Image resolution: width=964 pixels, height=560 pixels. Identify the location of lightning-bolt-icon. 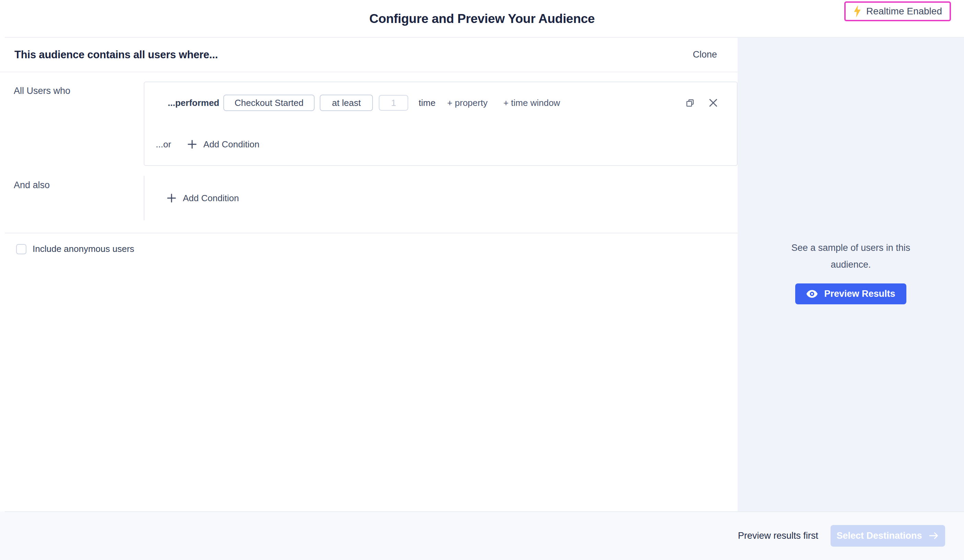
(857, 11).